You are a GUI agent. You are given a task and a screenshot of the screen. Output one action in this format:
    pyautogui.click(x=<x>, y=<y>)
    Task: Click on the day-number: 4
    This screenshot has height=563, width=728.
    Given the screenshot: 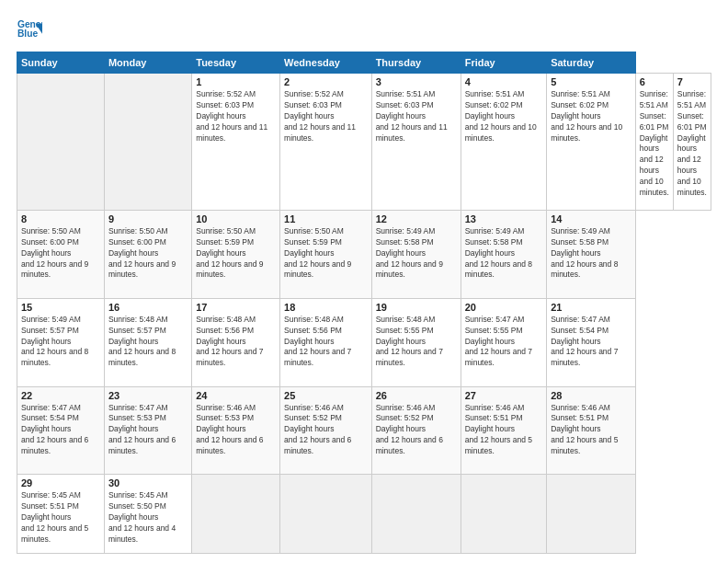 What is the action you would take?
    pyautogui.click(x=504, y=82)
    